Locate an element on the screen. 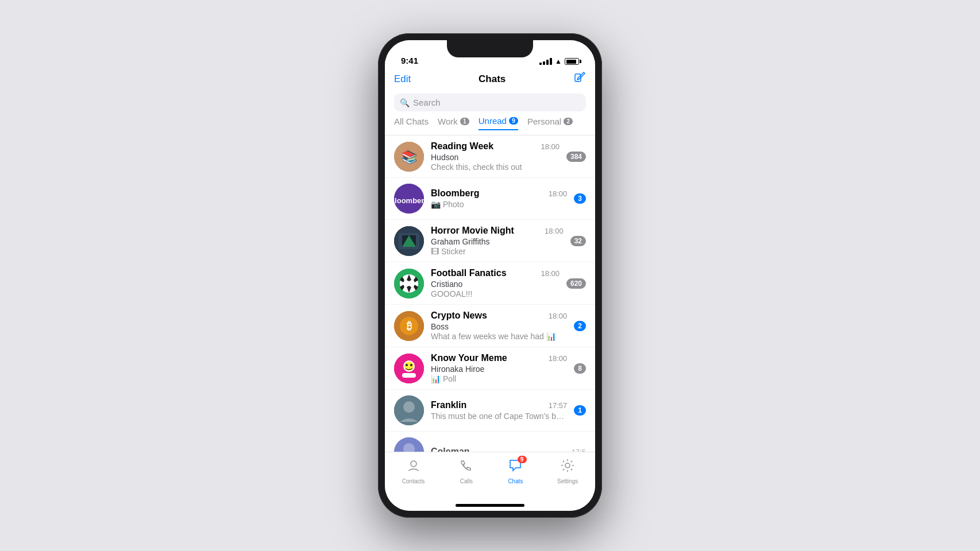  search-input: Search is located at coordinates (427, 102).